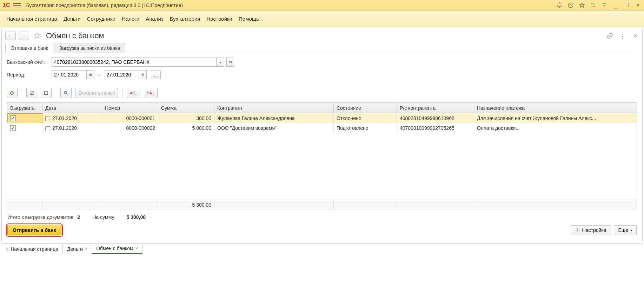 Image resolution: width=644 pixels, height=281 pixels. What do you see at coordinates (322, 5) in the screenshot?
I see `title-bar: 1C Бухгалтерия предприятия (базовая), ре…` at bounding box center [322, 5].